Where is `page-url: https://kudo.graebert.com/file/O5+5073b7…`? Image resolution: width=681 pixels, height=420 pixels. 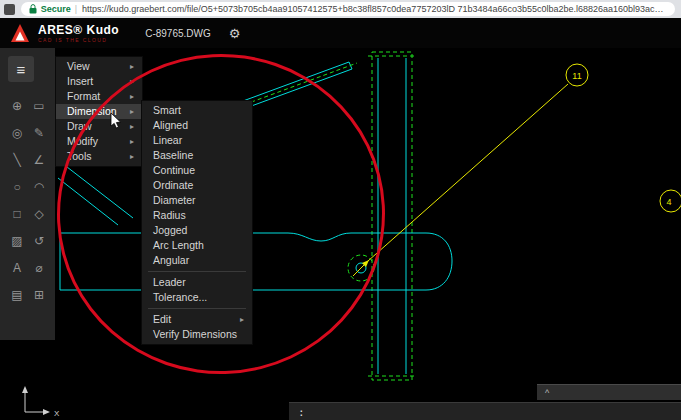
page-url: https://kudo.graebert.com/file/O5+5073b7… is located at coordinates (374, 9).